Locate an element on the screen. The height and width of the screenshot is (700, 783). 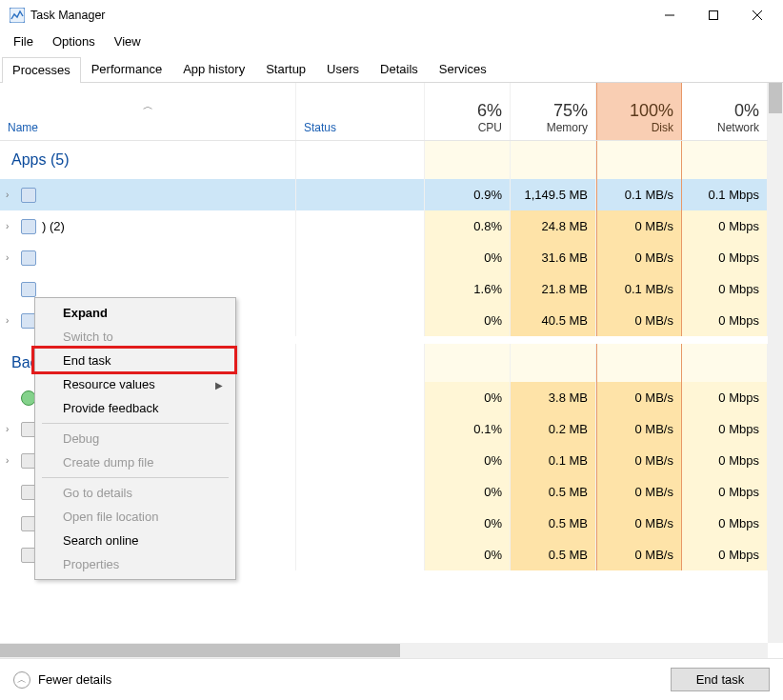
col-network: 0% Network is located at coordinates (725, 111).